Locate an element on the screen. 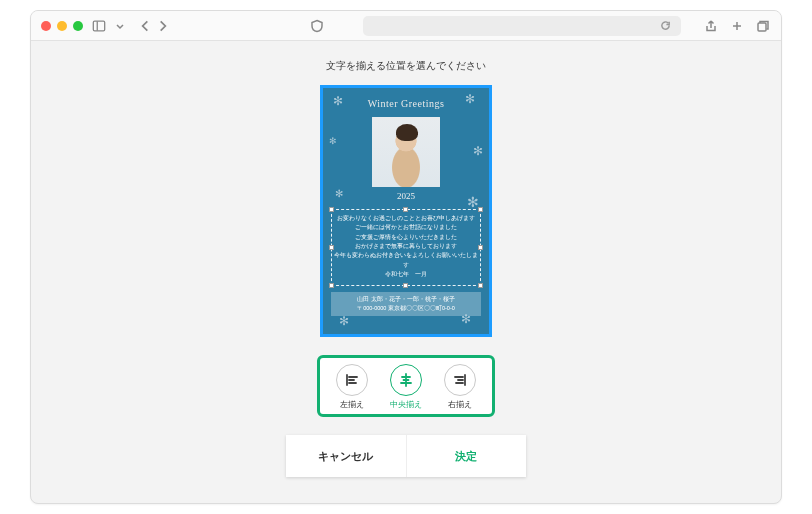  cancel-button: キャンセル is located at coordinates (346, 456).